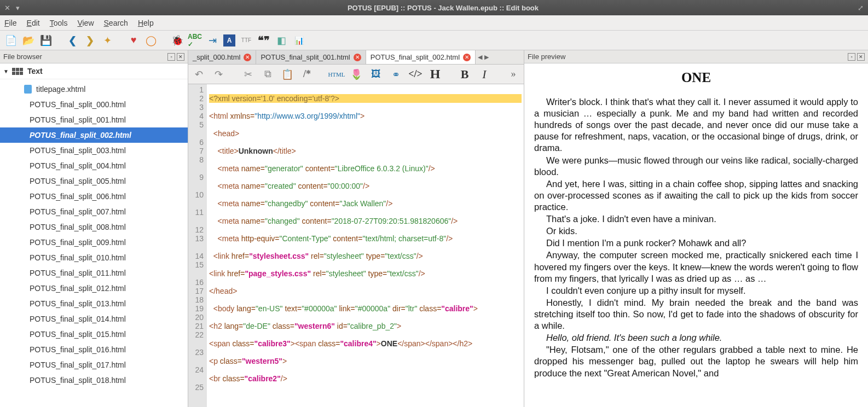  I want to click on editor-toolbar: ↶ ↷ ✂ ⧉ 📋 /* HTML 🌷 🖼 ⚭ </> H B I », so click(356, 74).